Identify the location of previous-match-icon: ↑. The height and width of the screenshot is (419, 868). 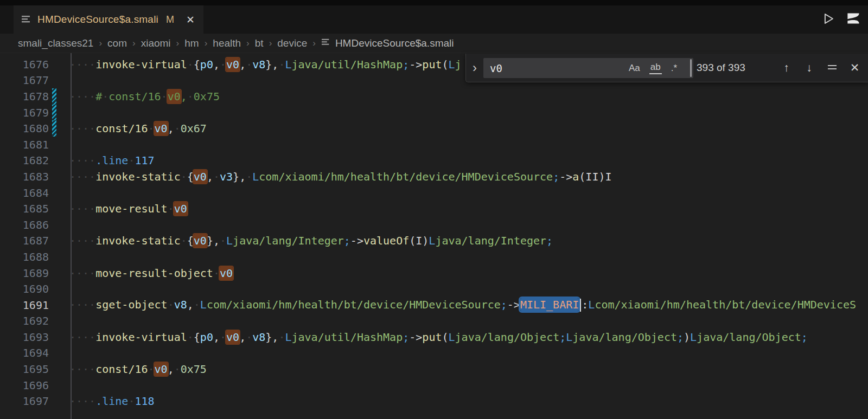
(787, 68).